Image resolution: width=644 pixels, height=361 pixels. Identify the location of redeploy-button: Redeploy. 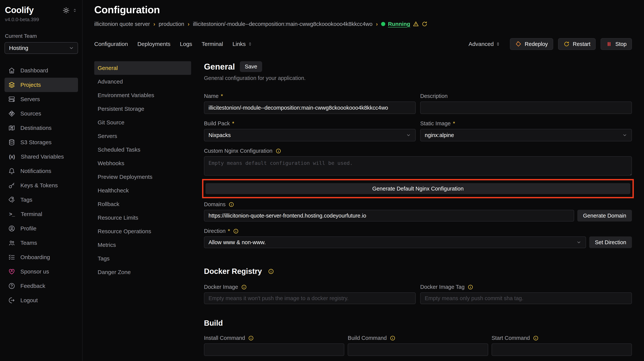
(532, 44).